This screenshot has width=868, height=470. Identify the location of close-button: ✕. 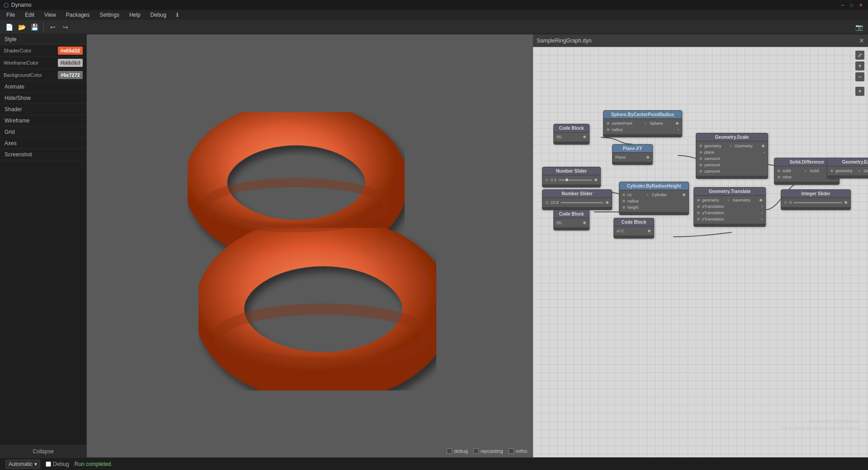
(861, 5).